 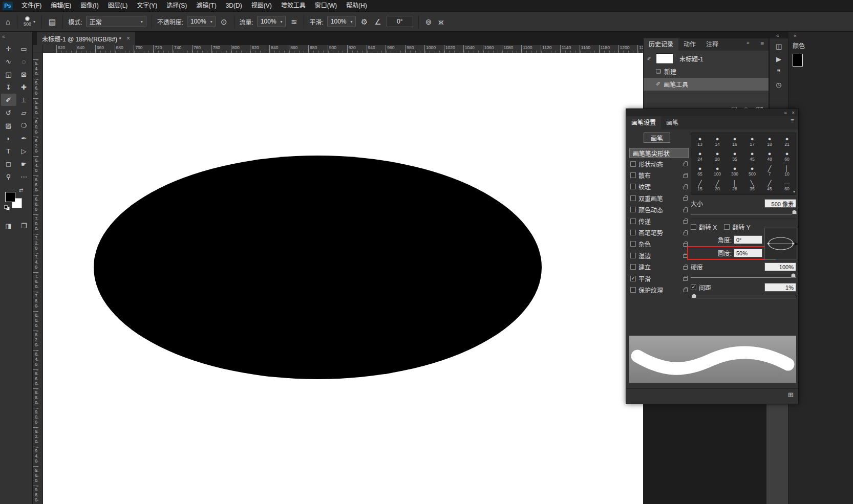 What do you see at coordinates (780, 204) in the screenshot?
I see `size-value-field: 500 像素` at bounding box center [780, 204].